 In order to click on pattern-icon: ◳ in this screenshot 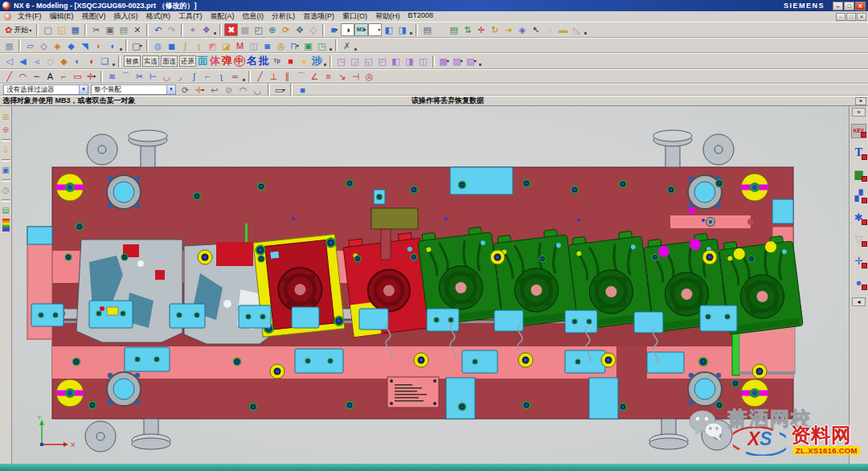, I will do `click(321, 46)`.